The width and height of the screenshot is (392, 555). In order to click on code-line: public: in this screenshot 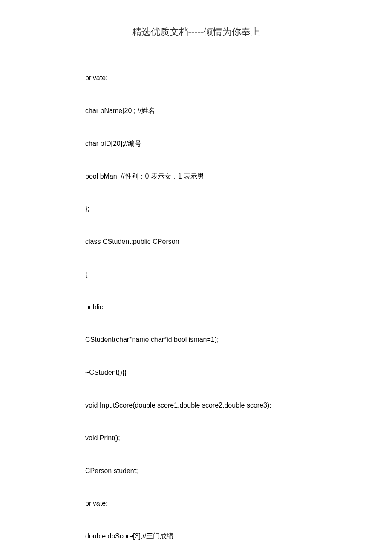, I will do `click(196, 307)`.